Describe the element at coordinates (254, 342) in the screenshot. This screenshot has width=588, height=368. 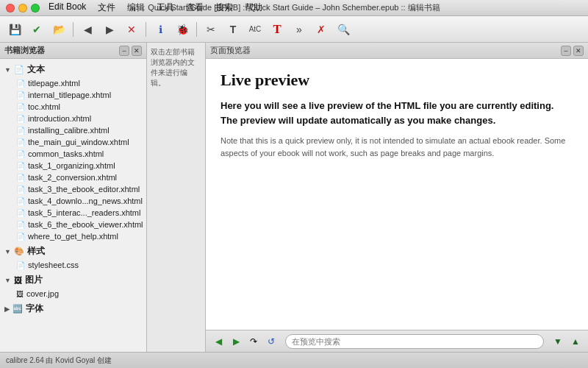
I see `preview-forward-button: ↷` at that location.